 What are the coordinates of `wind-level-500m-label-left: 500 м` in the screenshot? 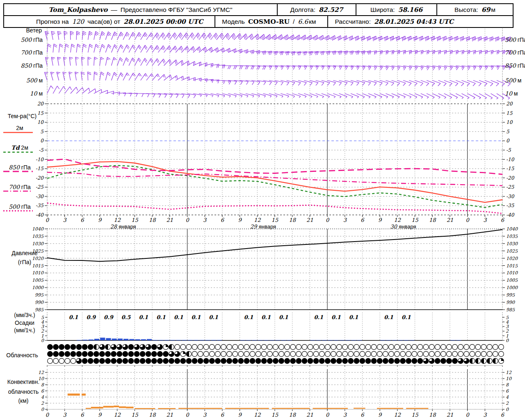 It's located at (24, 80).